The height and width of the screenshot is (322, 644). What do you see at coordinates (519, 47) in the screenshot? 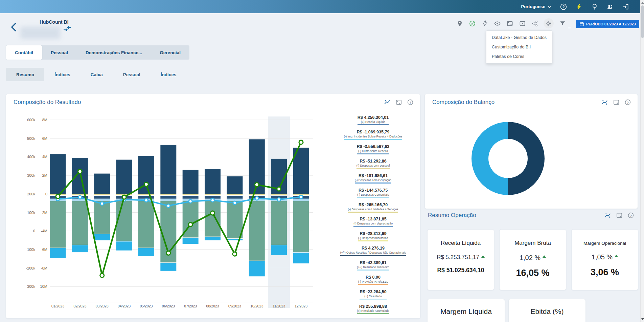
I see `menu-item-customizacao-do-b-i: Customização do B.I` at bounding box center [519, 47].